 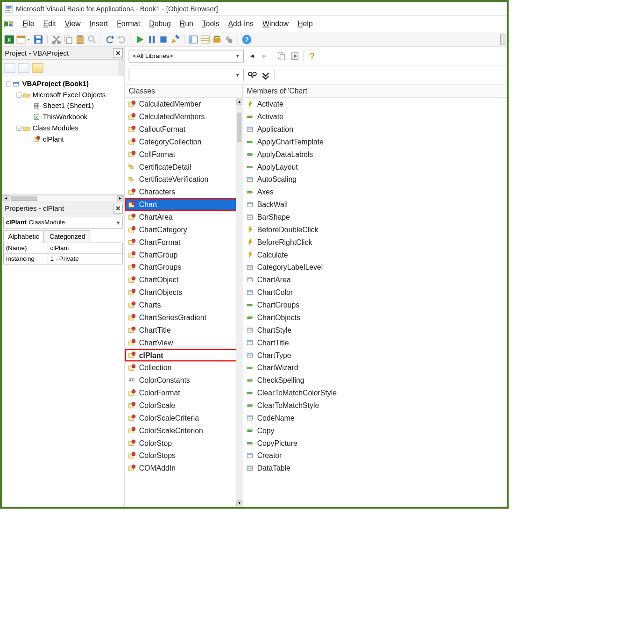 I want to click on member-item: CopyPicture, so click(x=375, y=443).